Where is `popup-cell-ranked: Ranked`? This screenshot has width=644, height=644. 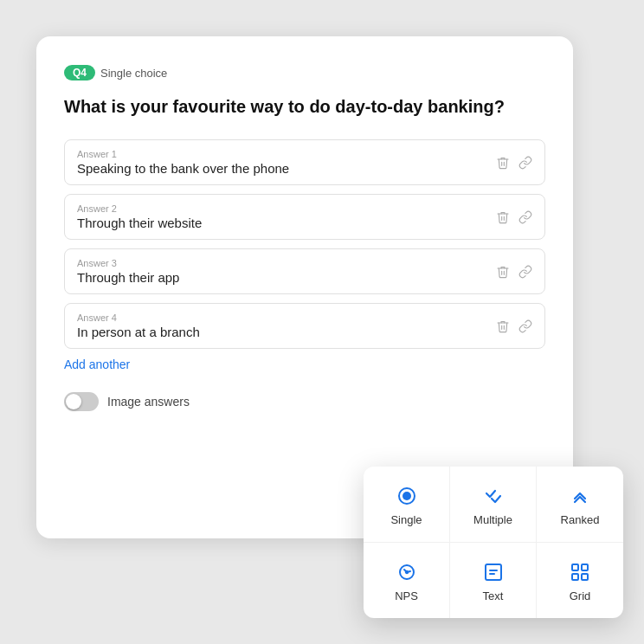 popup-cell-ranked: Ranked is located at coordinates (580, 505).